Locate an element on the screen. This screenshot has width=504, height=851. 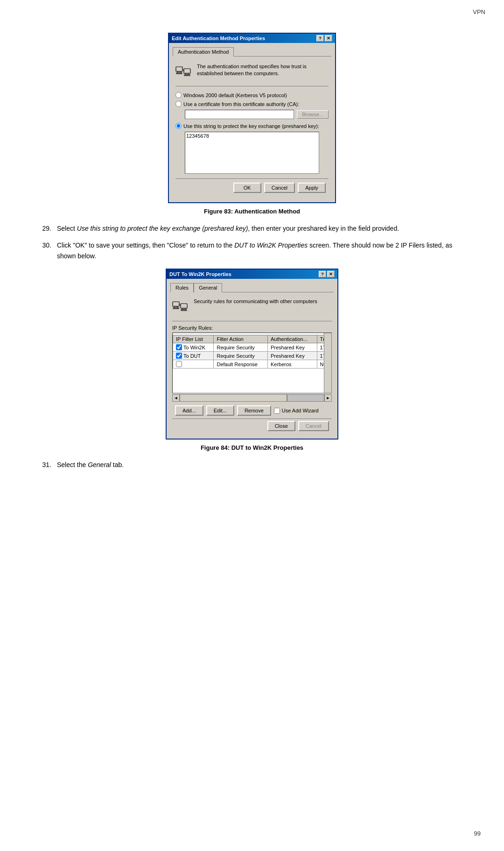
step-30: 30. Click "OK" to save your settings, th… is located at coordinates (252, 250).